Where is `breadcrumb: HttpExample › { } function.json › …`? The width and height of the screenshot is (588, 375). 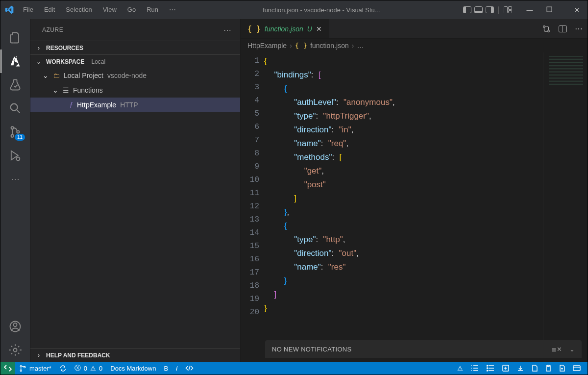 breadcrumb: HttpExample › { } function.json › … is located at coordinates (414, 46).